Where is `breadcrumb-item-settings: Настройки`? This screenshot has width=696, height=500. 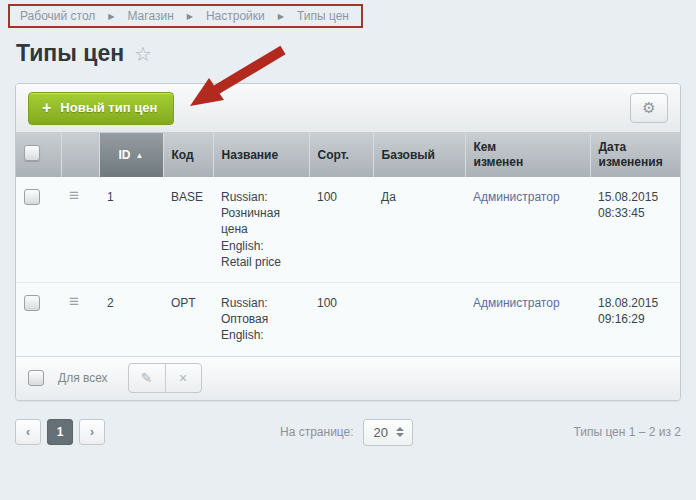 breadcrumb-item-settings: Настройки is located at coordinates (236, 16).